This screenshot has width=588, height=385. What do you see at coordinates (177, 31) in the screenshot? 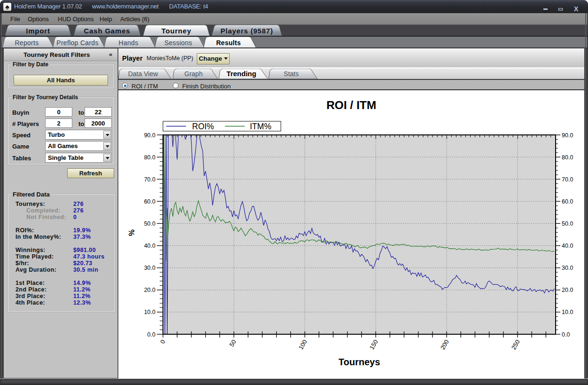
I see `svg-text: Tourney` at bounding box center [177, 31].